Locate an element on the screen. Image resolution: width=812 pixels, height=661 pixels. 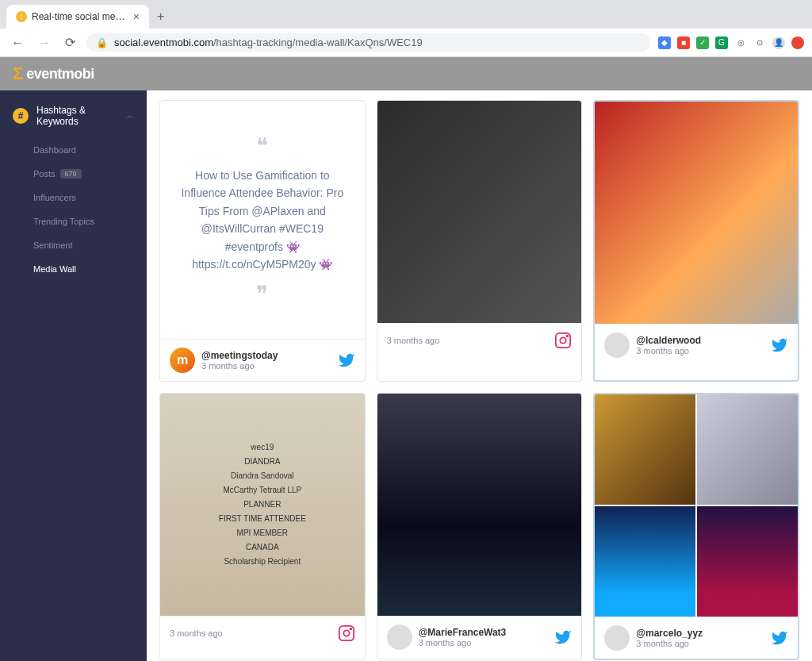
browser-tab: ! Real-time social media analytic × is located at coordinates (78, 17).